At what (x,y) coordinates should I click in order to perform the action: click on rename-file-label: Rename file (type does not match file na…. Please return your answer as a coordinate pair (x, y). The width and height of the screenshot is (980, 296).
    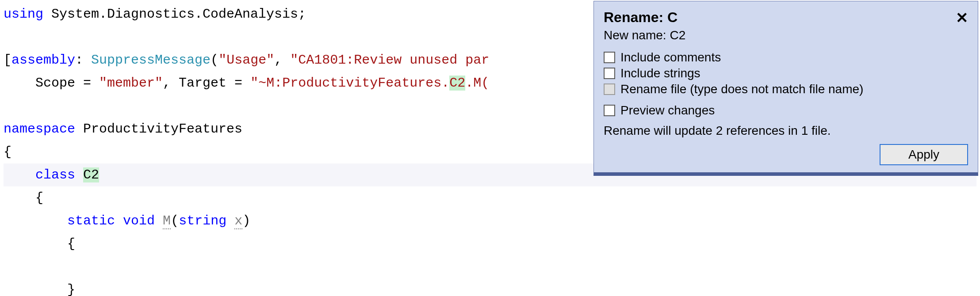
    Looking at the image, I should click on (742, 89).